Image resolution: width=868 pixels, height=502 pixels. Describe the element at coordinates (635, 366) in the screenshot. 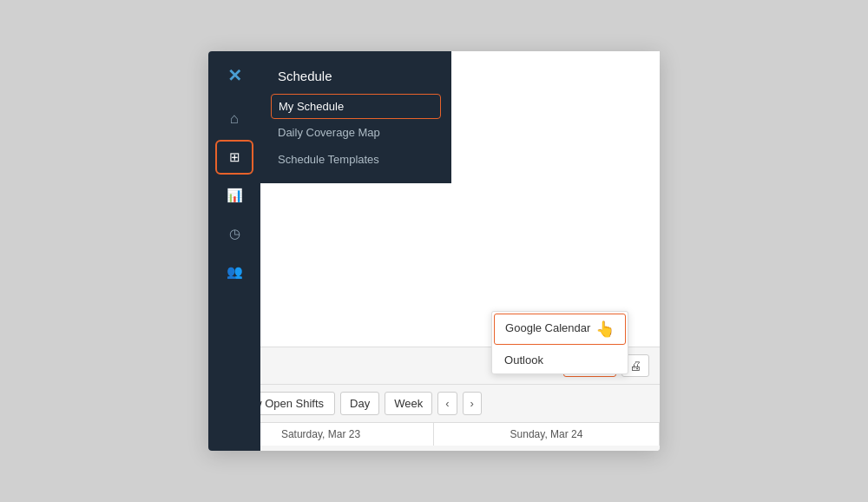

I see `print-icon: 🖨` at that location.